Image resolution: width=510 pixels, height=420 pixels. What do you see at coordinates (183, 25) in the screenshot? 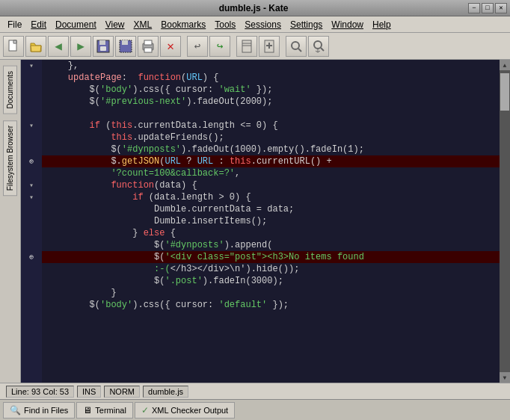
I see `menu-bookmarks: Bookmarks` at bounding box center [183, 25].